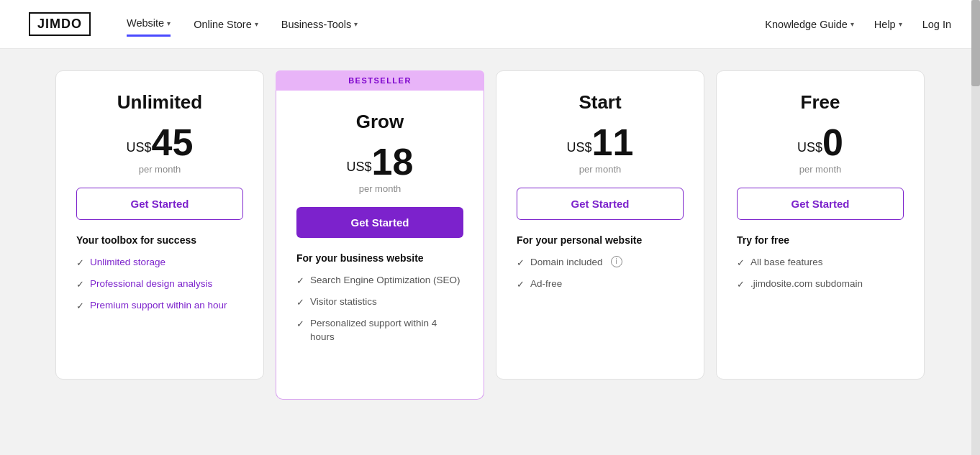  Describe the element at coordinates (128, 263) in the screenshot. I see `feature-text: Unlimited storage` at that location.